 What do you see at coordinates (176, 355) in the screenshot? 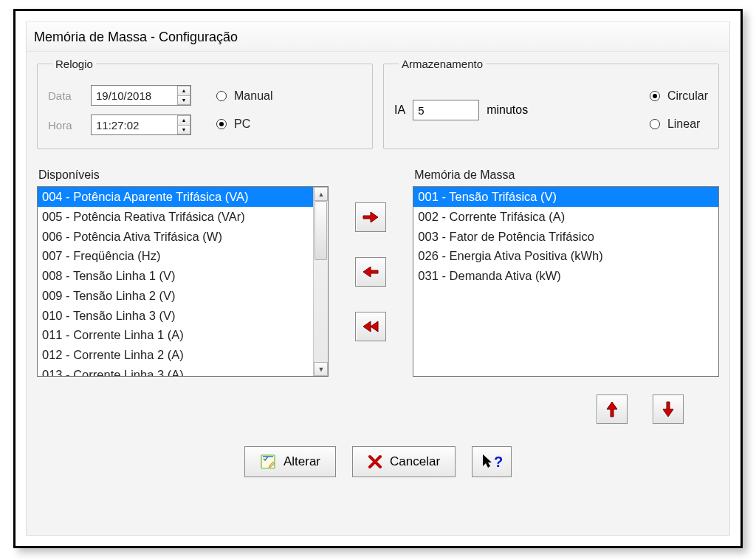
I see `list-item: 012 - Corrente Linha 2 (A)` at bounding box center [176, 355].